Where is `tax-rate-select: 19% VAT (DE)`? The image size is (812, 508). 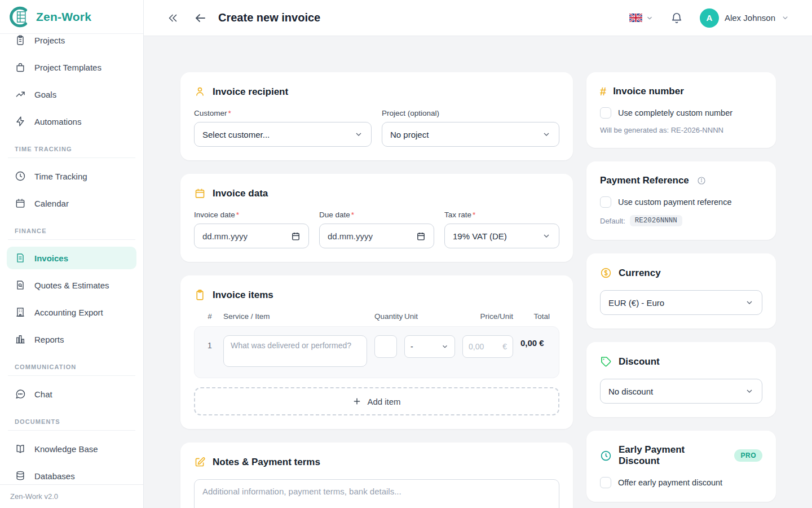
tax-rate-select: 19% VAT (DE) is located at coordinates (502, 236).